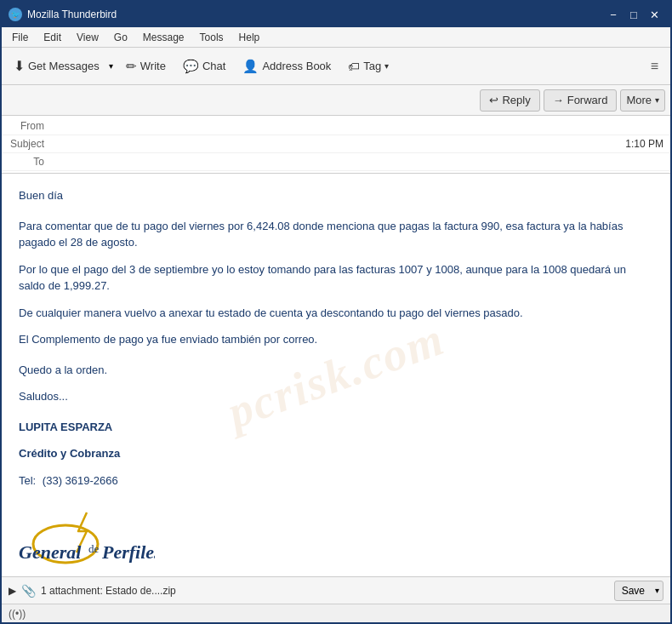  Describe the element at coordinates (336, 340) in the screenshot. I see `paragraph4: El Complemento de pago ya fue enviado ta…` at that location.